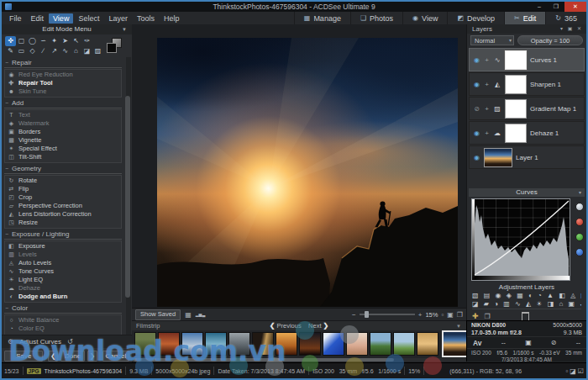 This screenshot has height=380, width=588. Describe the element at coordinates (527, 133) in the screenshot. I see `layer-row-dehaze: ◉ + ☁ Dehaze 1` at that location.